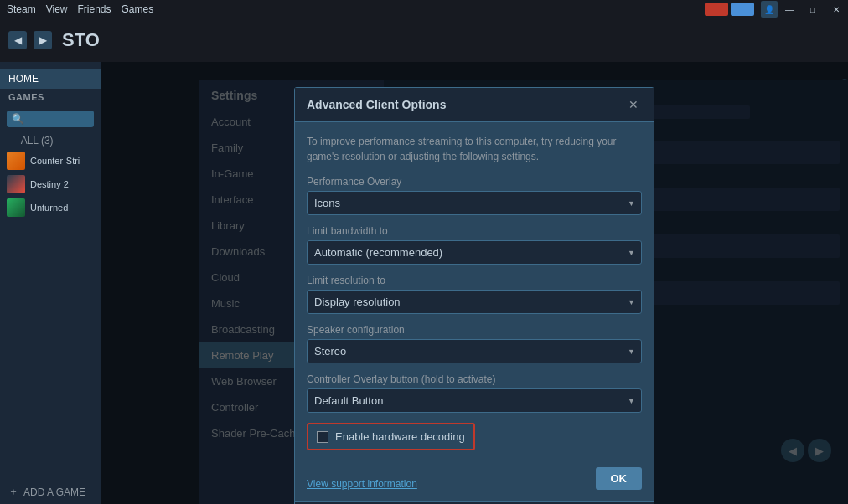 The image size is (848, 504). What do you see at coordinates (390, 437) in the screenshot?
I see `hardware-decoding-label: Enable hardware decoding` at bounding box center [390, 437].